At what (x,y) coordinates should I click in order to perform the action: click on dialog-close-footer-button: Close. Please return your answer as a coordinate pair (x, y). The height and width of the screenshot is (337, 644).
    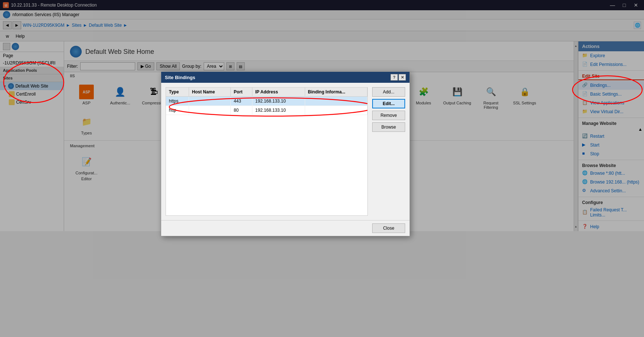
    Looking at the image, I should click on (389, 228).